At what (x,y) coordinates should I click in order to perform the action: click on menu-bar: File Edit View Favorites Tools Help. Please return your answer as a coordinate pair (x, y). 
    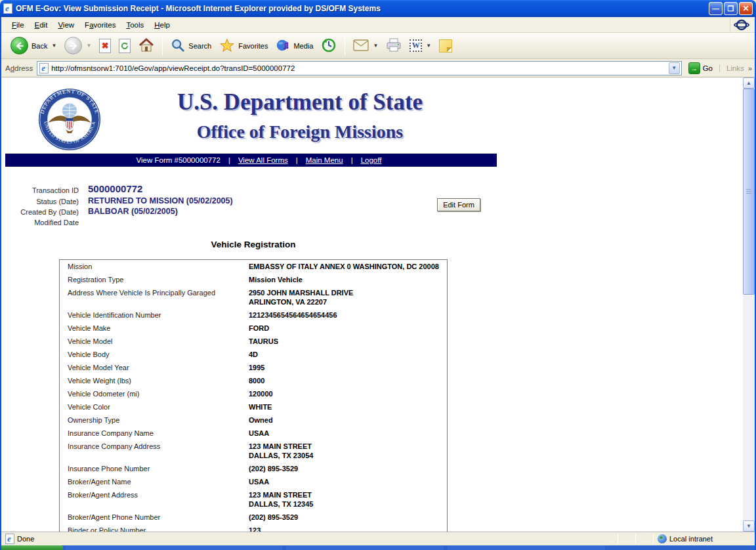
    Looking at the image, I should click on (378, 25).